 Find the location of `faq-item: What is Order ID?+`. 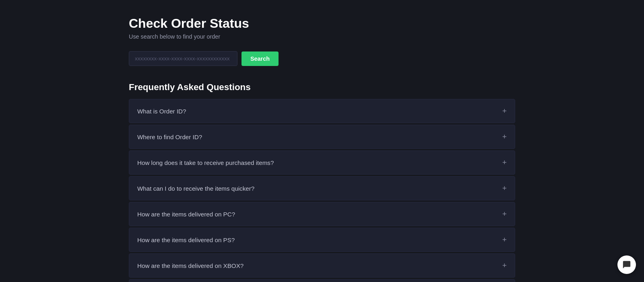

faq-item: What is Order ID?+ is located at coordinates (322, 111).